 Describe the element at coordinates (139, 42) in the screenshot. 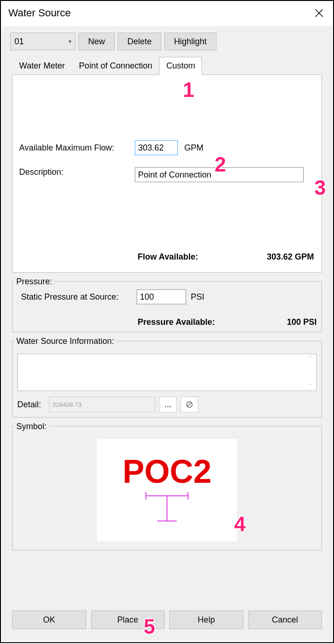

I see `delete-button-label: Delete` at that location.